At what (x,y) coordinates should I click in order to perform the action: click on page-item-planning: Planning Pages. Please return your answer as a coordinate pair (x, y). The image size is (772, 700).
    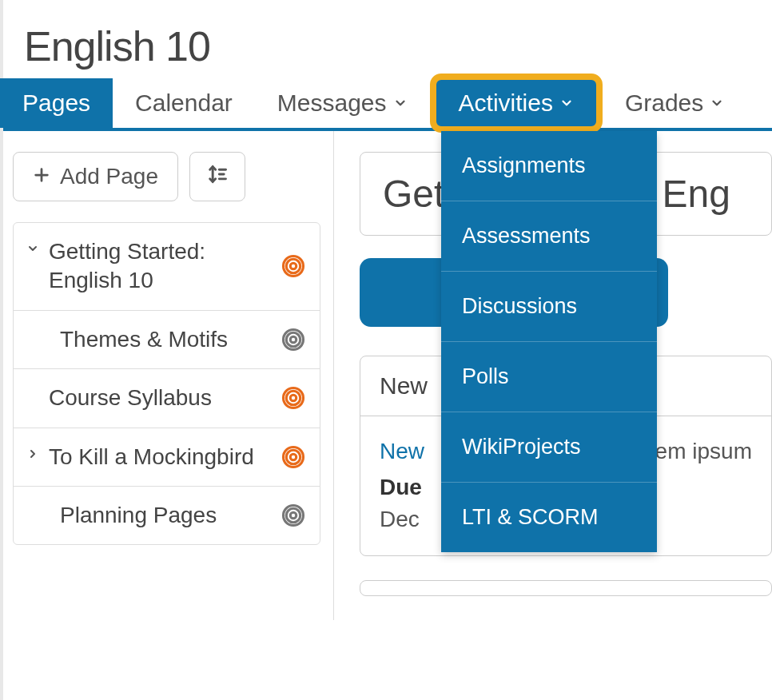
    Looking at the image, I should click on (166, 515).